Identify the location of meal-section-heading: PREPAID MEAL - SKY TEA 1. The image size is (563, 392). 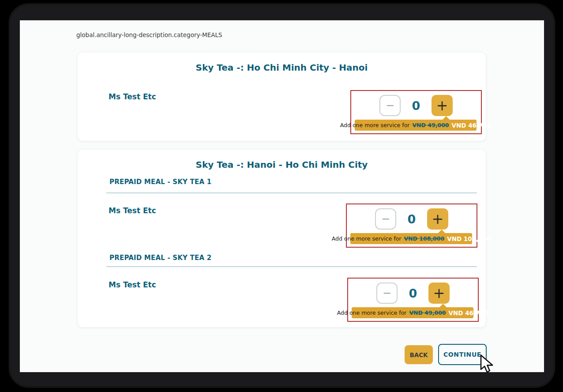
(161, 182).